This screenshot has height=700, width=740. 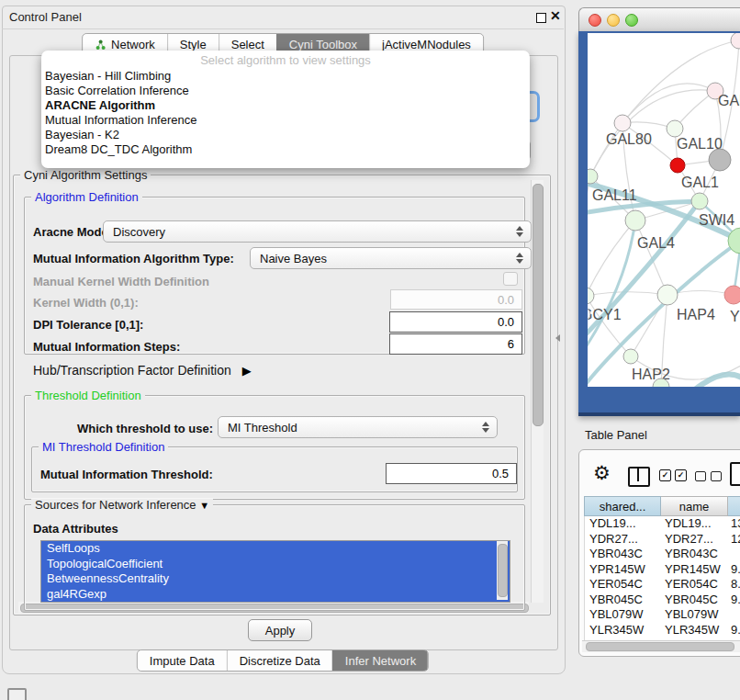 I want to click on node-label: HAP4, so click(x=696, y=314).